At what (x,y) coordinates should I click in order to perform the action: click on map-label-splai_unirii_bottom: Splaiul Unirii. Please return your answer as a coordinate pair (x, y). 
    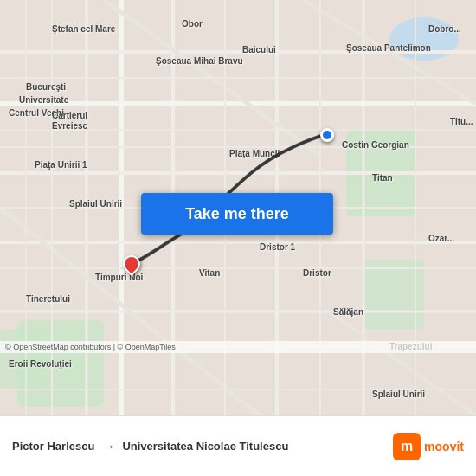
    Looking at the image, I should click on (398, 395).